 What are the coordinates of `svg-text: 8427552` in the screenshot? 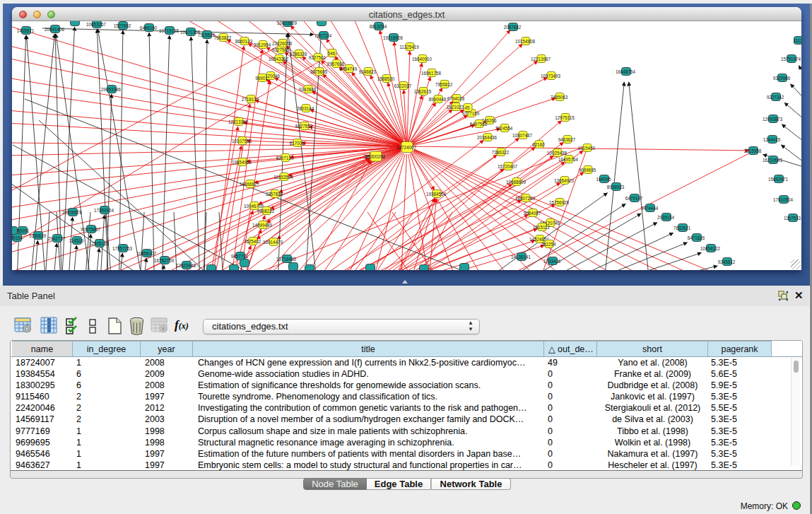 It's located at (304, 126).